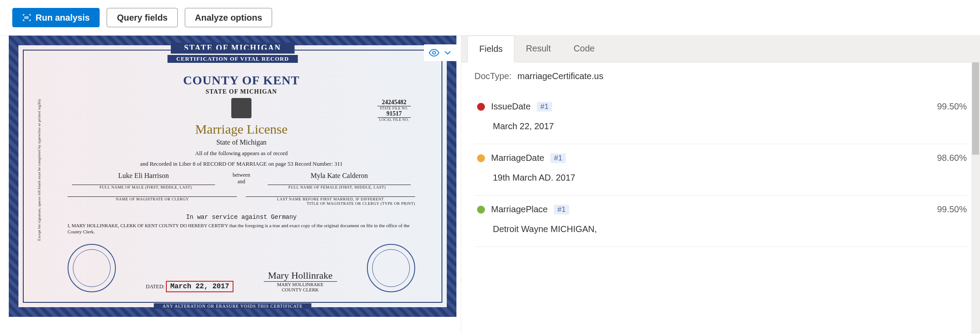 The height and width of the screenshot is (334, 980). Describe the element at coordinates (730, 229) in the screenshot. I see `field-value: Detroit Wayne MICHIGAN,` at that location.